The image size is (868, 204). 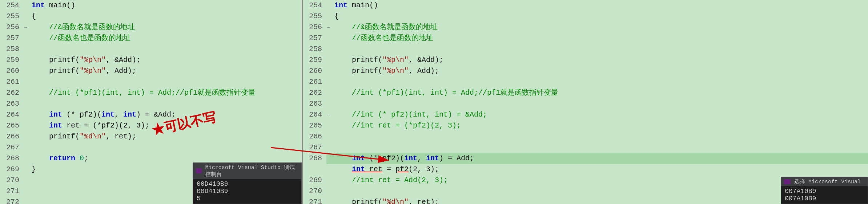 I want to click on r-code-line-268b: 268 int ret = pf2(1, 1);, so click(x=585, y=169).